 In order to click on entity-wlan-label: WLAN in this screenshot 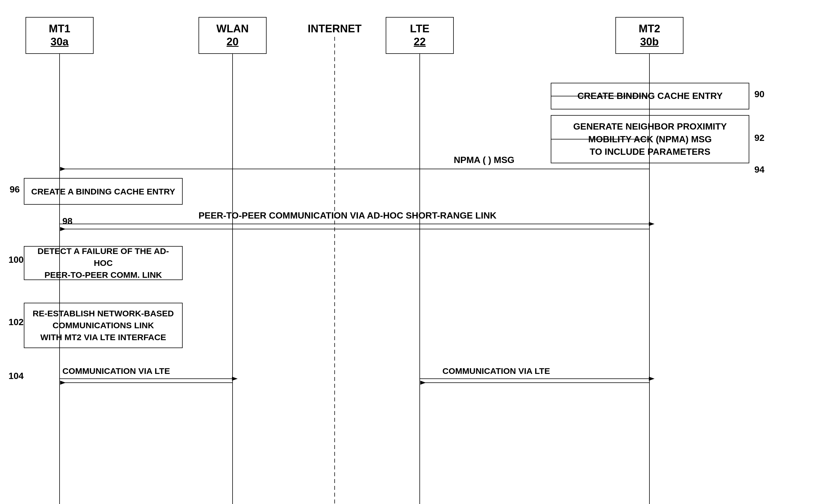, I will do `click(232, 29)`.